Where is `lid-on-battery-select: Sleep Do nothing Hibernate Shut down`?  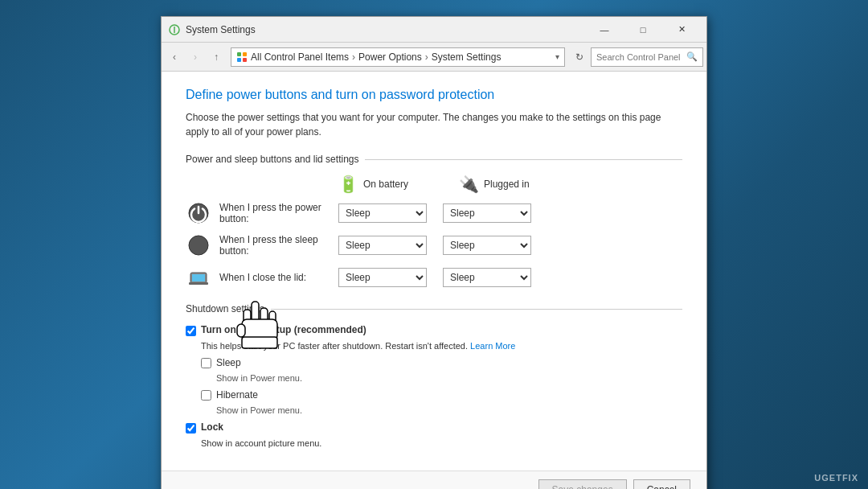
lid-on-battery-select: Sleep Do nothing Hibernate Shut down is located at coordinates (383, 277).